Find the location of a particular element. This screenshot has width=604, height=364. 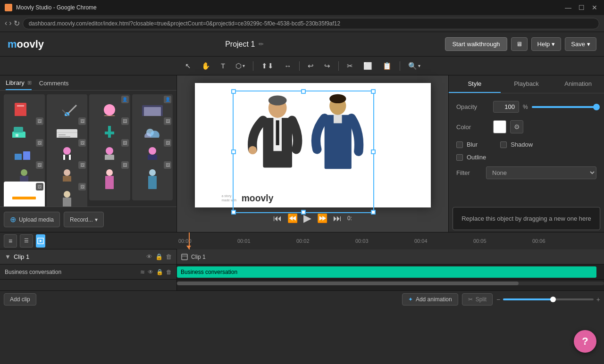

cut-button: ✂ is located at coordinates (350, 66).